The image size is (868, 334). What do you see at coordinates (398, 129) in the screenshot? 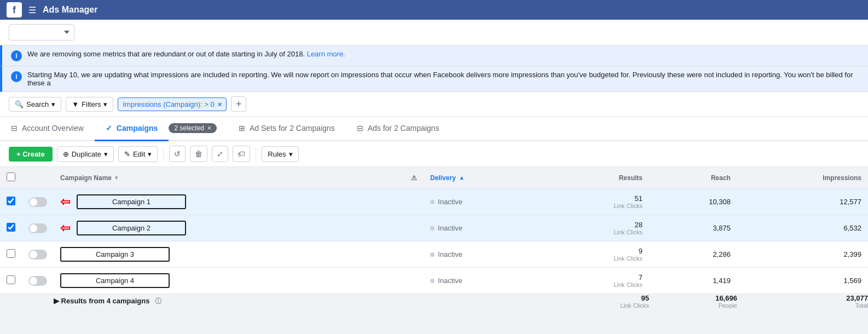
I see `tab-ads: ⊟ Ads for 2 Campaigns` at bounding box center [398, 129].